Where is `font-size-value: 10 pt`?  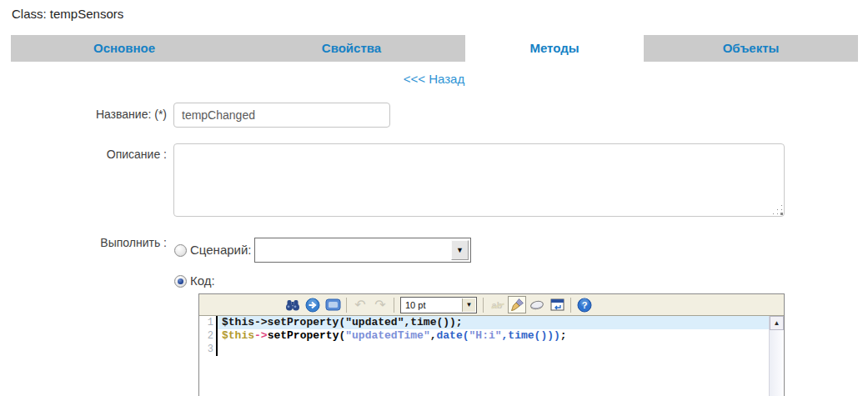
font-size-value: 10 pt is located at coordinates (415, 305).